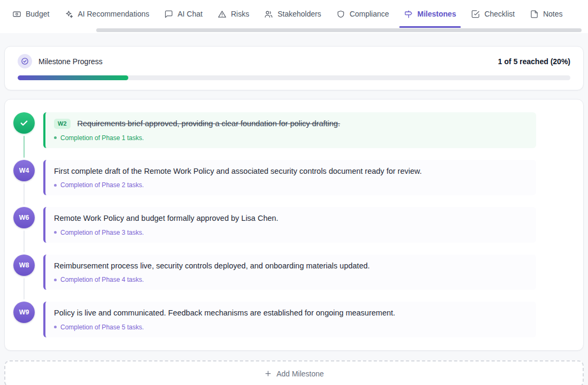 This screenshot has height=385, width=588. I want to click on milestone-row: W2 Requirements brief approved, providin…, so click(292, 136).